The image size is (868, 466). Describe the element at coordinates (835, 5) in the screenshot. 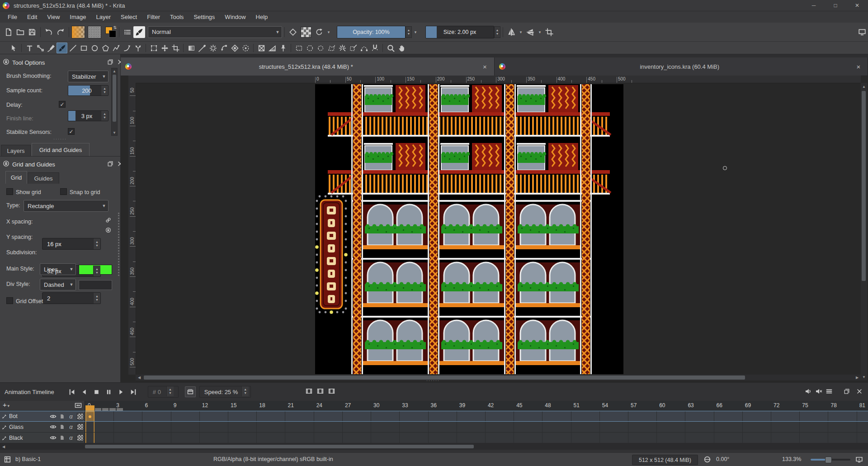

I see `maximize-button: □` at that location.